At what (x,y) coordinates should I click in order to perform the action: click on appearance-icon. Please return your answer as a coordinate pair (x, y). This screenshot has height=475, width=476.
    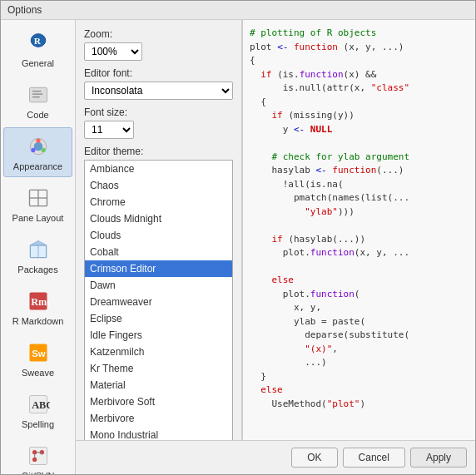
    Looking at the image, I should click on (38, 146).